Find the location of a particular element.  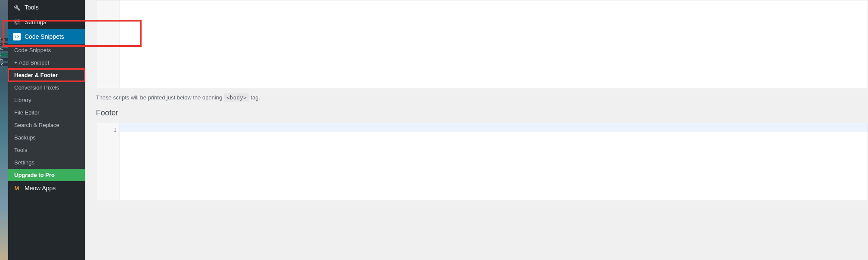

submenu-item-upgrade-pro: Upgrade to Pro is located at coordinates (46, 175).